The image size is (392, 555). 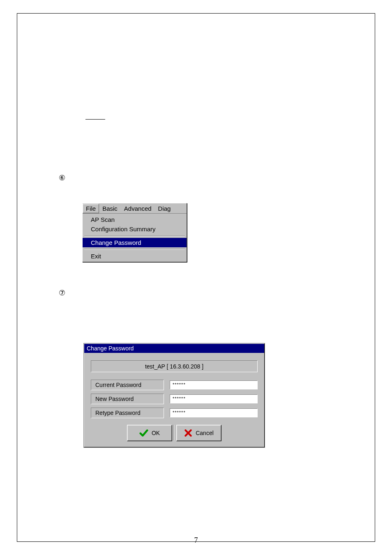 I want to click on row-new-password: New Password ******, so click(x=174, y=399).